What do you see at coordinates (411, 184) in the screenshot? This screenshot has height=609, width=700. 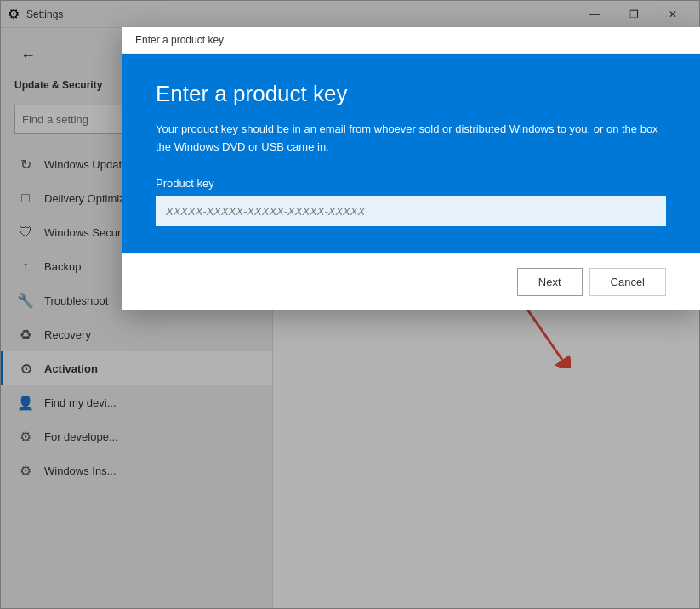 I see `product-key-label: Product key` at bounding box center [411, 184].